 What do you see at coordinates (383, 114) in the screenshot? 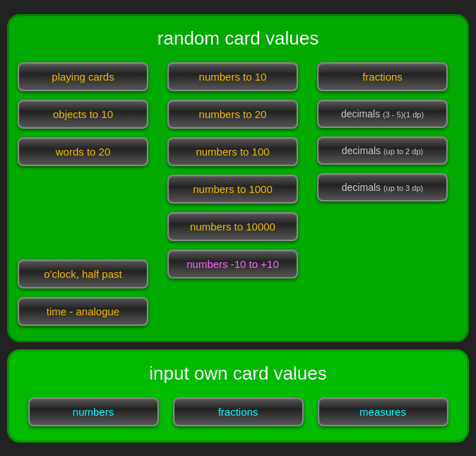
I see `decimals-1dp-button: decimals (3 - 5)(1 dp)` at bounding box center [383, 114].